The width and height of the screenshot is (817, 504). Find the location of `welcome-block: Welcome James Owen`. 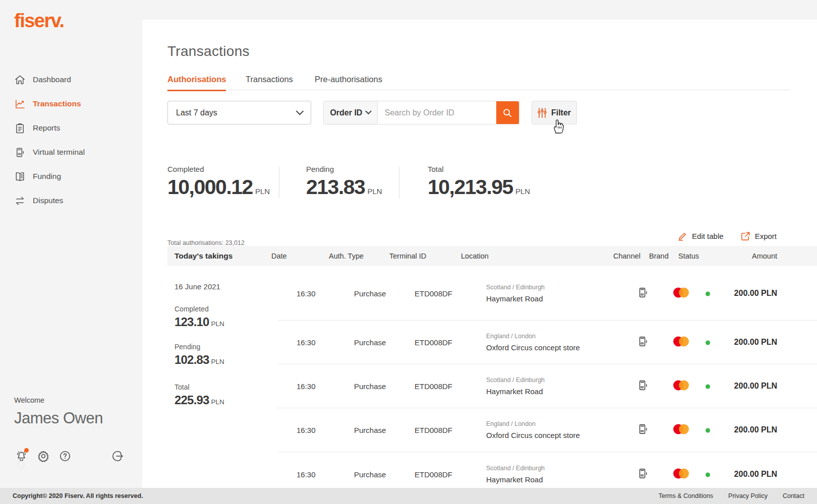

welcome-block: Welcome James Owen is located at coordinates (59, 412).